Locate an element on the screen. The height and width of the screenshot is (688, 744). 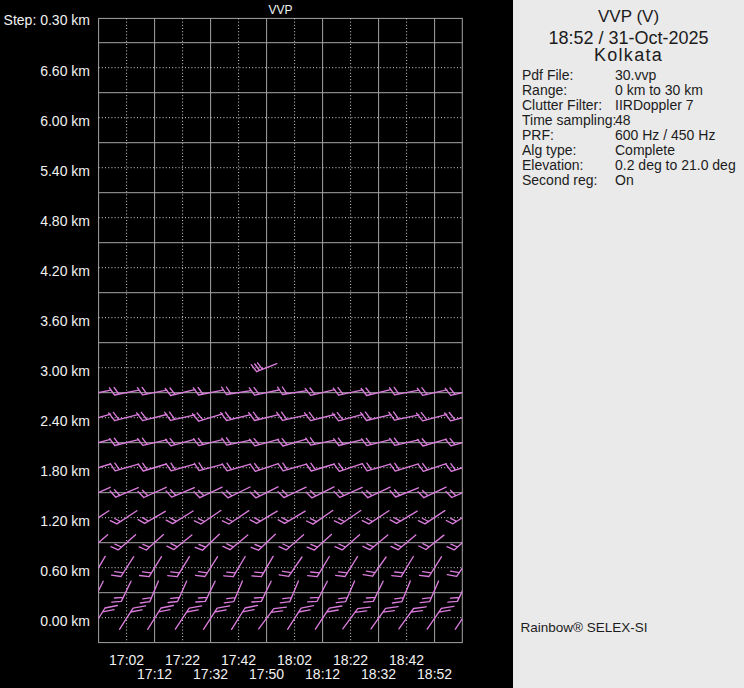
svg-text: 4.20 km is located at coordinates (65, 271).